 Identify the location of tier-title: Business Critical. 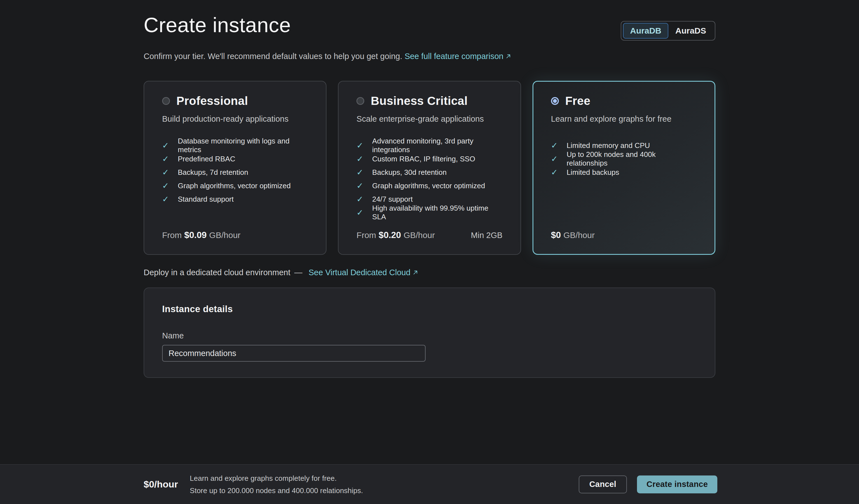
(419, 101).